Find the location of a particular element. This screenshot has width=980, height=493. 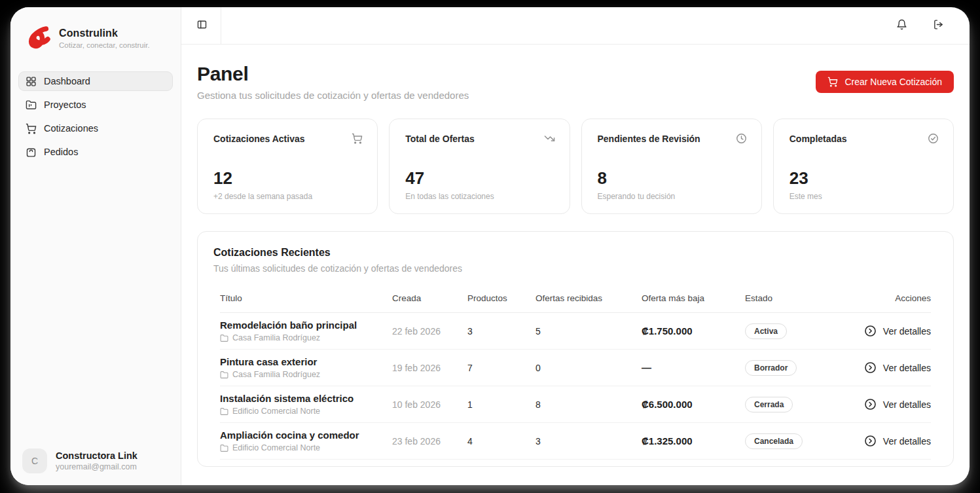

topbar-divider is located at coordinates (221, 26).